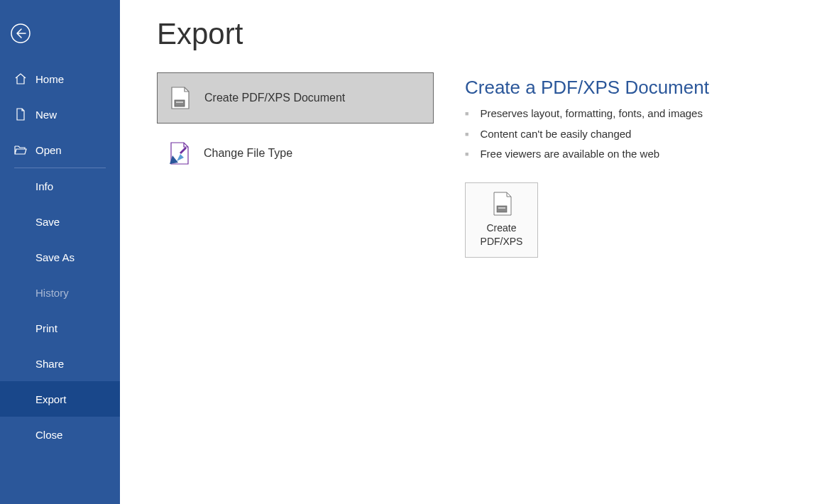  I want to click on option-create-pdf-xps: Create PDF/XPS Document, so click(295, 98).